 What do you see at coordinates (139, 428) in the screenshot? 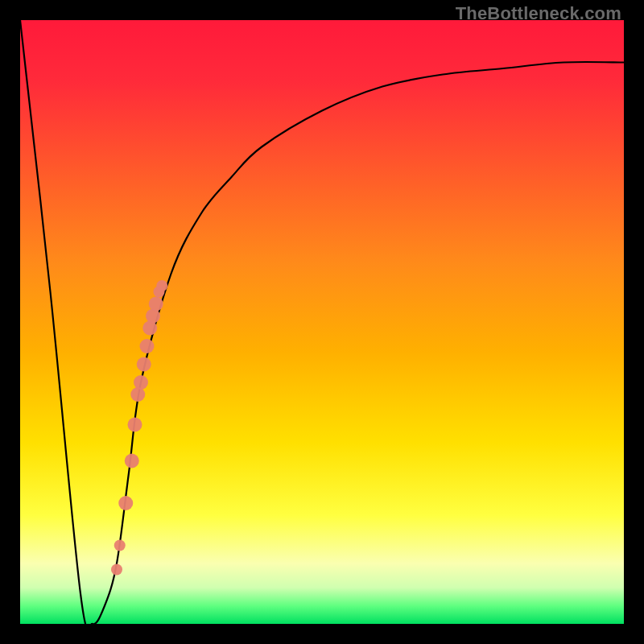
I see `highlight-markers` at bounding box center [139, 428].